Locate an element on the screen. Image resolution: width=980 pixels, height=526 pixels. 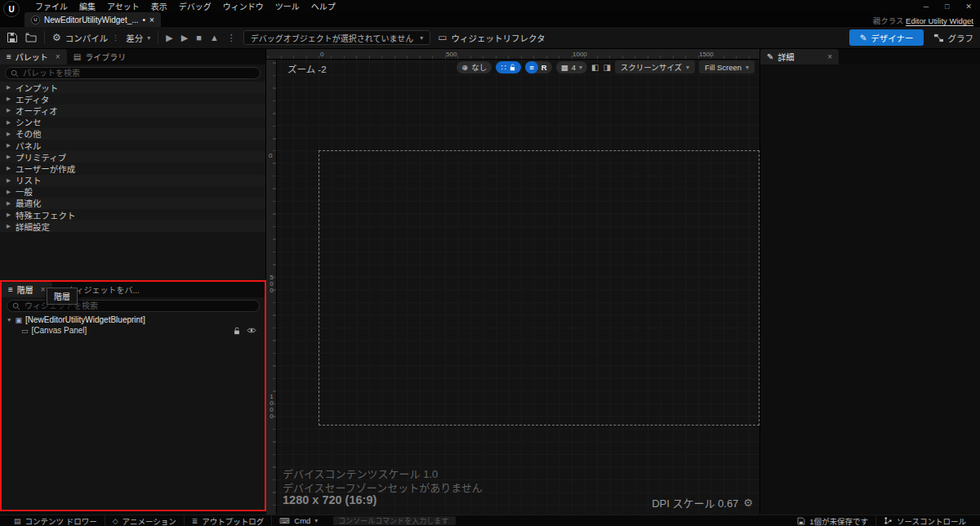
menu-edit: 編集 is located at coordinates (87, 7).